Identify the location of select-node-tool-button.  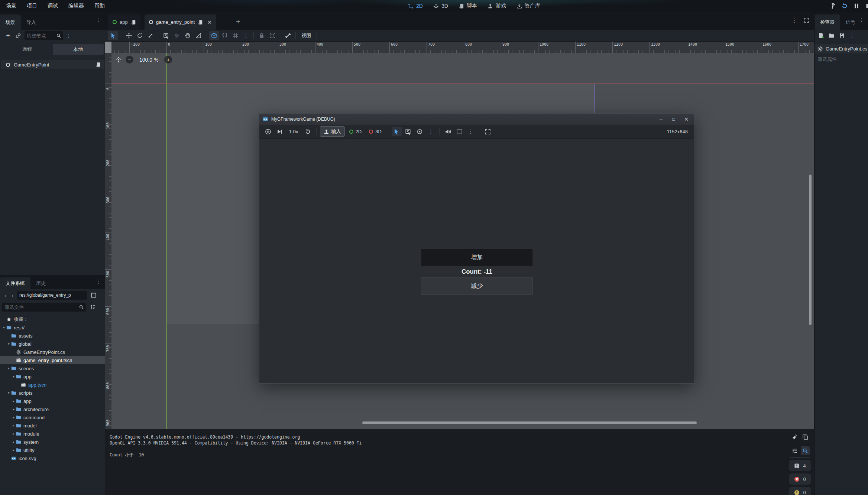
(397, 131).